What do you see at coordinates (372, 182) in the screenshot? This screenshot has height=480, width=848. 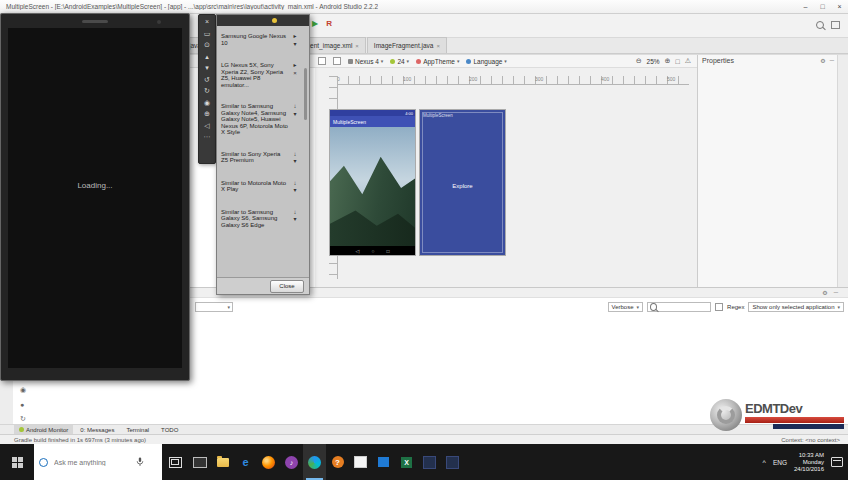 I see `design-preview-phone: 4:00 MultipleScreen ◁ ○ □` at bounding box center [372, 182].